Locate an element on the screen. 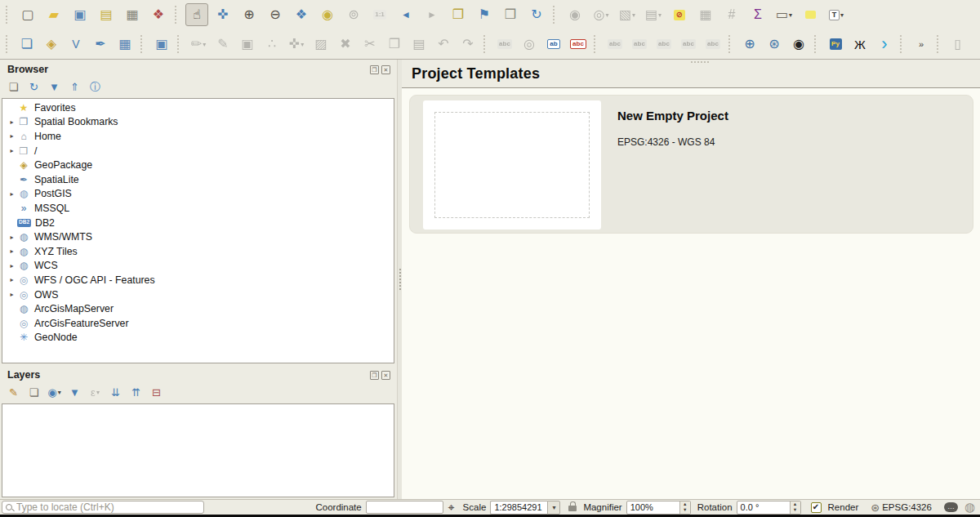 The height and width of the screenshot is (517, 980). browser-item-ows: ▸◎OWS is located at coordinates (198, 295).